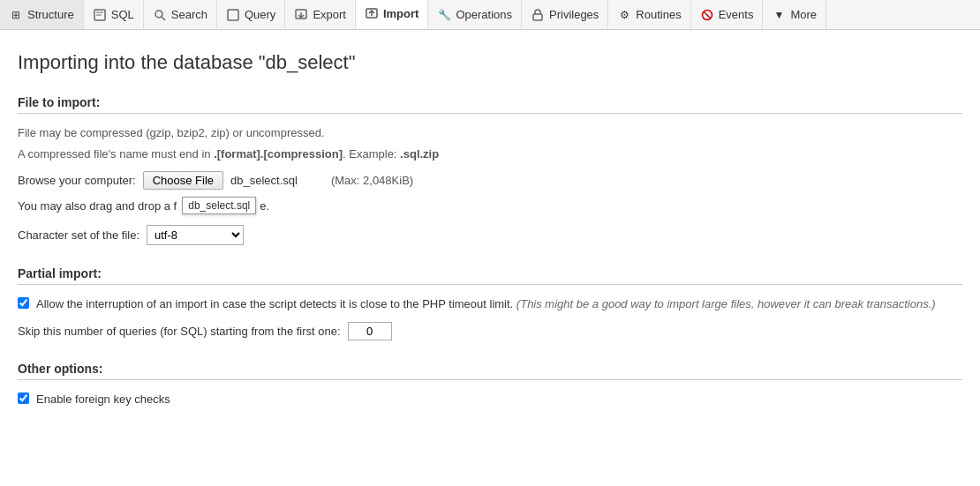 The image size is (980, 486). I want to click on nav-operations-label: Operations, so click(484, 14).